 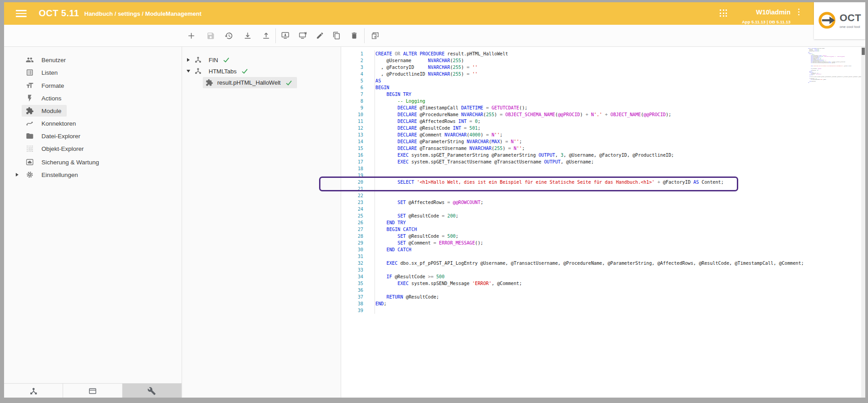 I want to click on logo-tagline: one cool tool, so click(x=850, y=27).